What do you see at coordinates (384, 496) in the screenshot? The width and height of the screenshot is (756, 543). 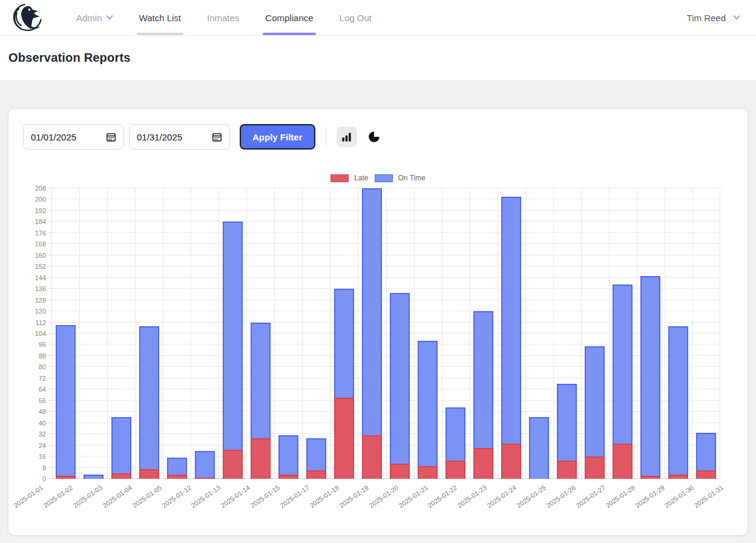 I see `x-tick-label: 2025-01-20` at bounding box center [384, 496].